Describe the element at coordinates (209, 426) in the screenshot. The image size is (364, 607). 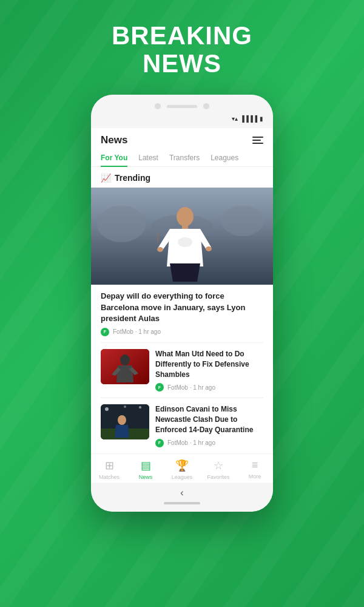
I see `news-info-2: Edinson Cavani to Miss Newcastle Clash D…` at that location.